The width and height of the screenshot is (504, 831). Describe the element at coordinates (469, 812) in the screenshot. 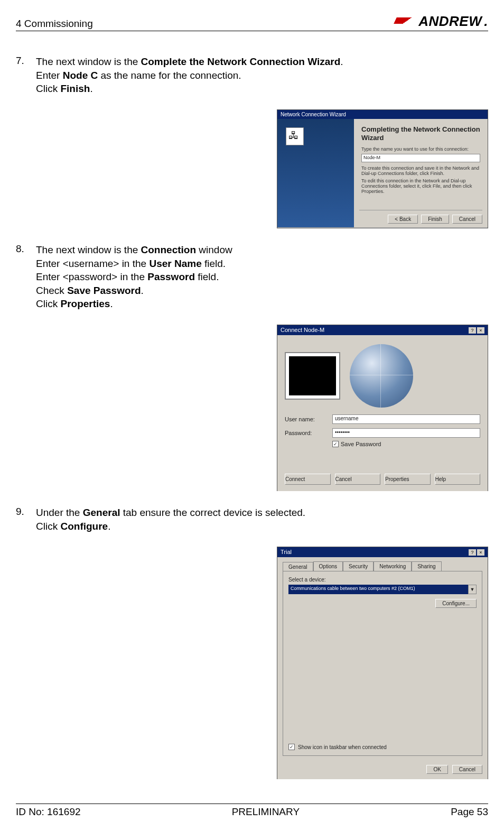

I see `footer-page: Page 53` at that location.